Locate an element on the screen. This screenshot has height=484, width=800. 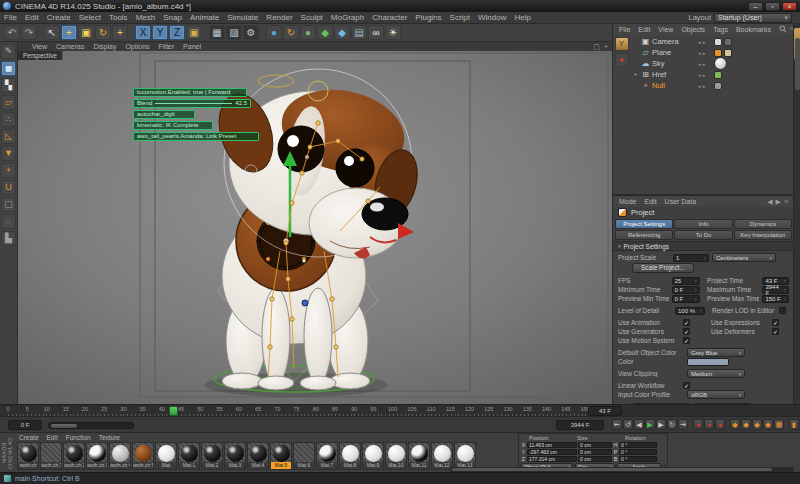
viewport-menu-display: Display is located at coordinates (104, 46).